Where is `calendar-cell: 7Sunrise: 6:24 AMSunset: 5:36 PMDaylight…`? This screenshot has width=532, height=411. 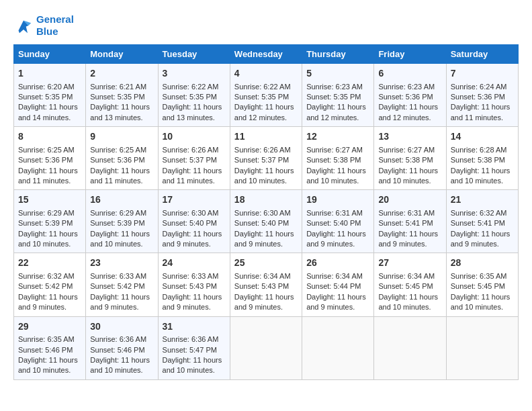
calendar-cell: 7Sunrise: 6:24 AMSunset: 5:36 PMDaylight… is located at coordinates (482, 95).